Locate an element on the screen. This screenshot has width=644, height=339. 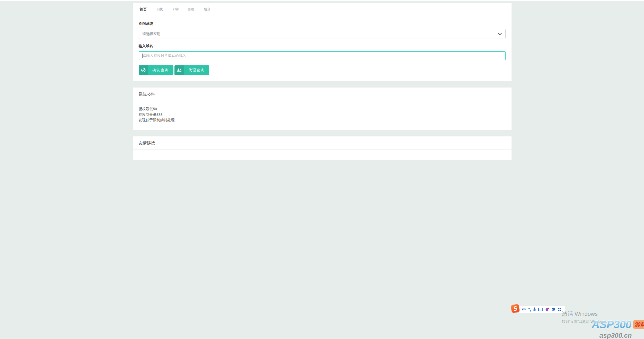
tab-admin: 后台 is located at coordinates (207, 10).